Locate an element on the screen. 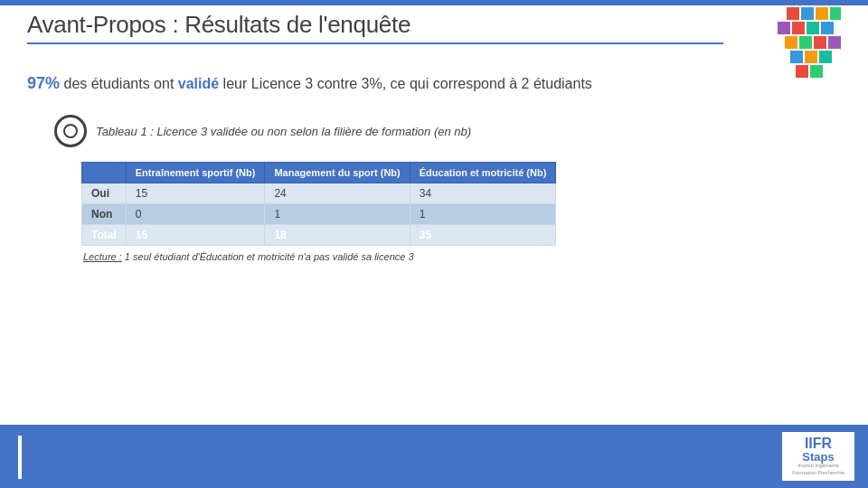 This screenshot has height=488, width=868. table-row-total: Total 15 18 35 is located at coordinates (319, 235).